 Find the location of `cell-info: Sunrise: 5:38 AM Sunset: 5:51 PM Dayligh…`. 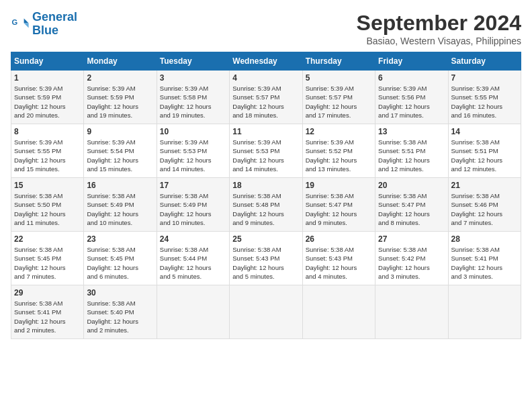

cell-info: Sunrise: 5:38 AM Sunset: 5:51 PM Dayligh… is located at coordinates (485, 156).